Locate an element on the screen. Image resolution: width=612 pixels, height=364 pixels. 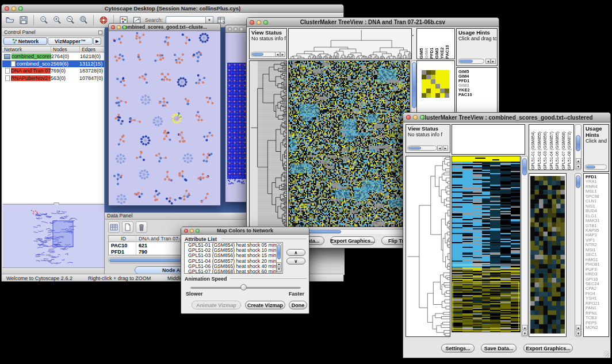
resize-grip is located at coordinates (606, 354).